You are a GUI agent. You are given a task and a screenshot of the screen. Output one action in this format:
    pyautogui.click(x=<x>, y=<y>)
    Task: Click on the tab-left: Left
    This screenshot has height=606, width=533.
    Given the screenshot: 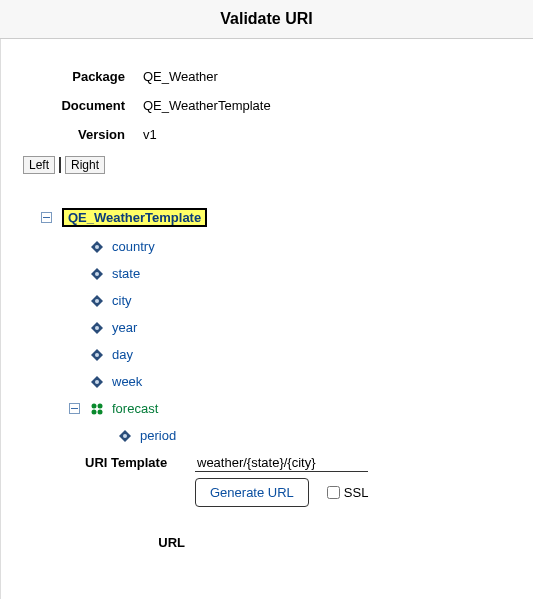 What is the action you would take?
    pyautogui.click(x=39, y=165)
    